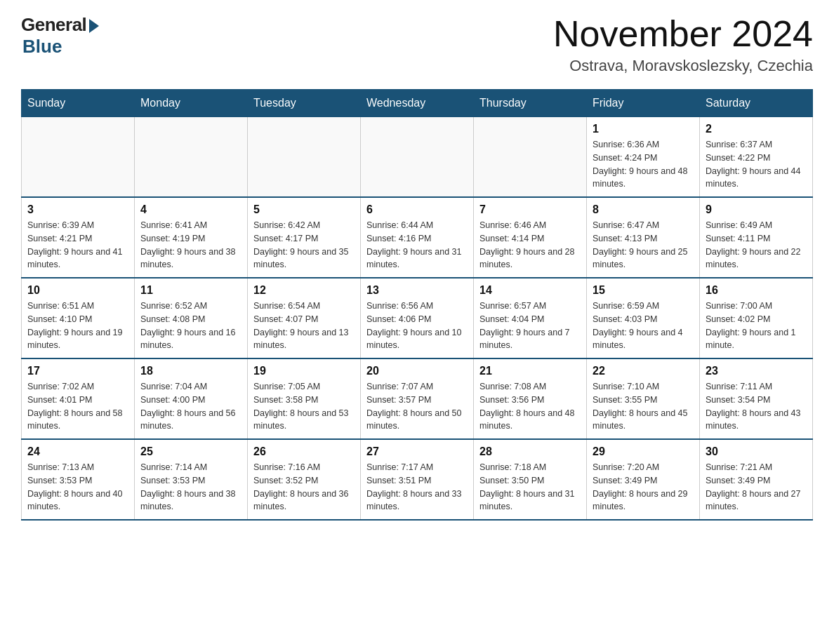  What do you see at coordinates (417, 452) in the screenshot?
I see `day-number: 27` at bounding box center [417, 452].